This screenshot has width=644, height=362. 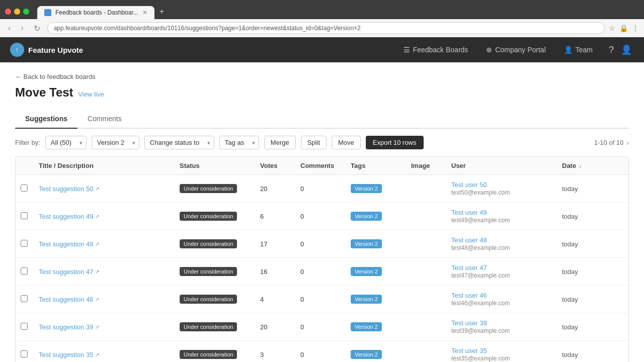 I want to click on row-checkbox-cell, so click(x=25, y=327).